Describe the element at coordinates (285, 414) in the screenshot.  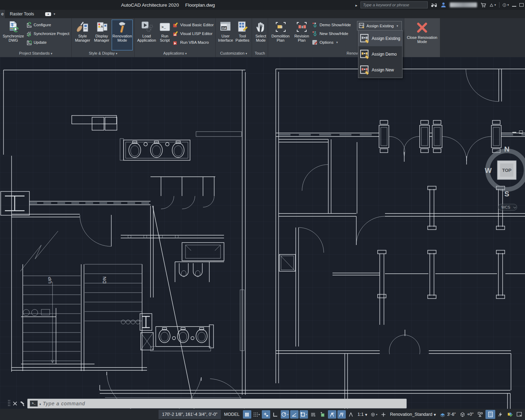
I see `polar-tracking-toggle: ▾` at that location.